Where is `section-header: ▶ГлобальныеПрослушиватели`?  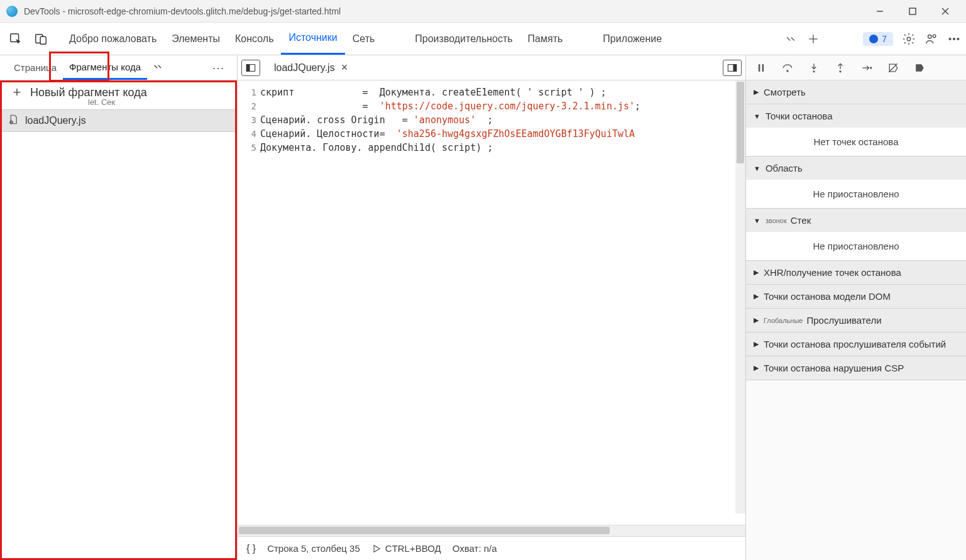 section-header: ▶ГлобальныеПрослушиватели is located at coordinates (856, 321).